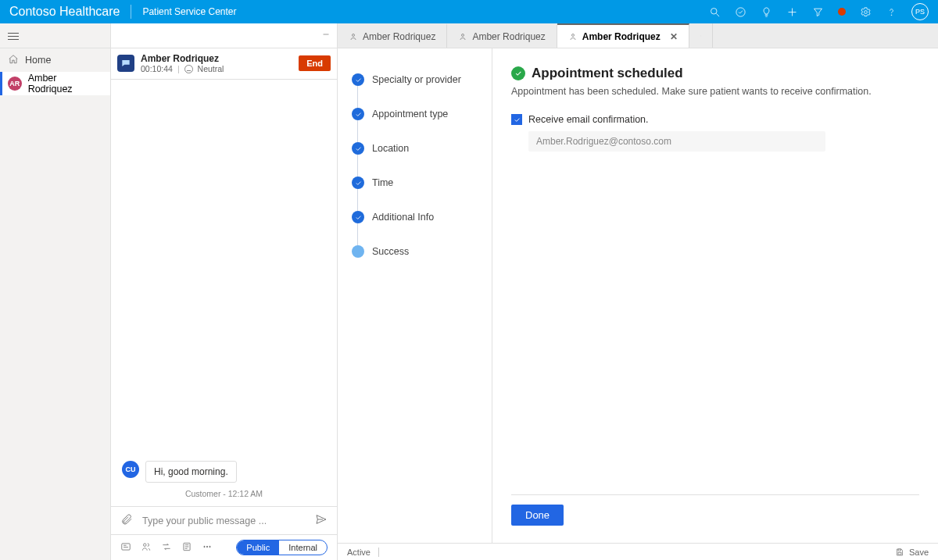  I want to click on end-button: End, so click(314, 63).